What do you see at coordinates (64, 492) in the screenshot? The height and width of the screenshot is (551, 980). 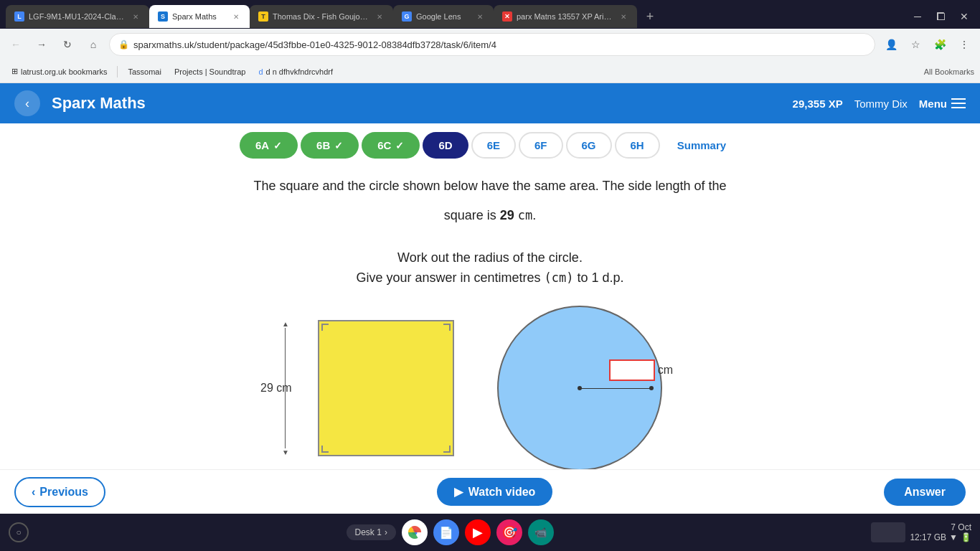 I see `previous-label: Previous` at bounding box center [64, 492].